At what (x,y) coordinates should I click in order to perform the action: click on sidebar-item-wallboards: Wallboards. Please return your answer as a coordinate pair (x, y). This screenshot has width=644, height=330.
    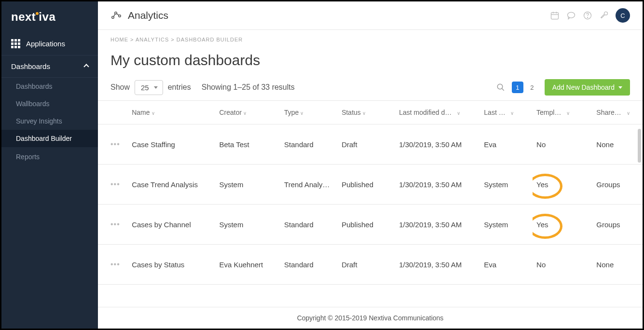
    Looking at the image, I should click on (50, 104).